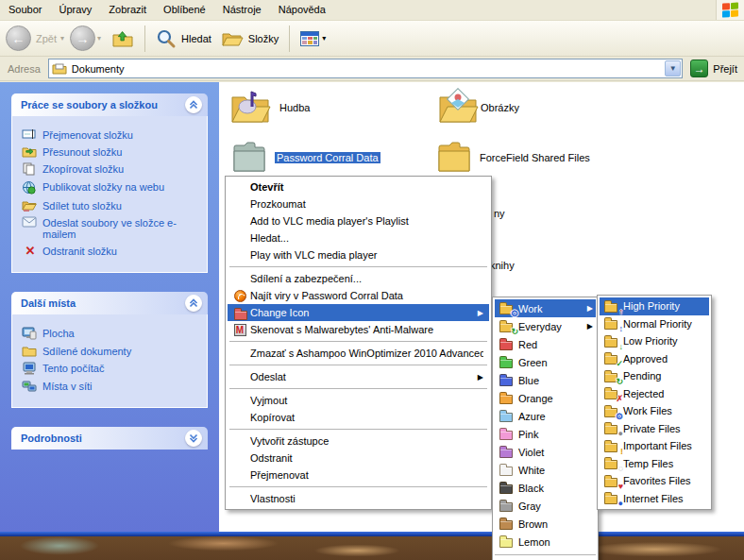 The width and height of the screenshot is (744, 560). I want to click on back-button: ←, so click(19, 38).